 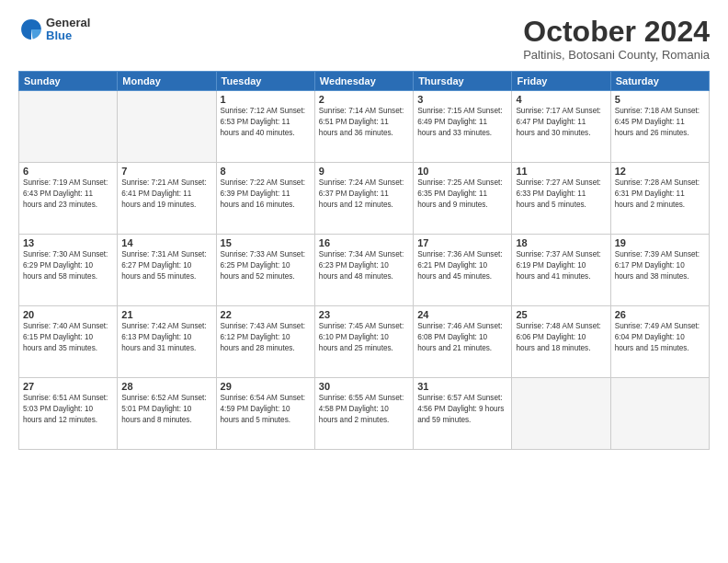 What do you see at coordinates (265, 414) in the screenshot?
I see `calendar-cell: 29Sunrise: 6:54 AM Sunset: 4:59 PM Dayli…` at bounding box center [265, 414].